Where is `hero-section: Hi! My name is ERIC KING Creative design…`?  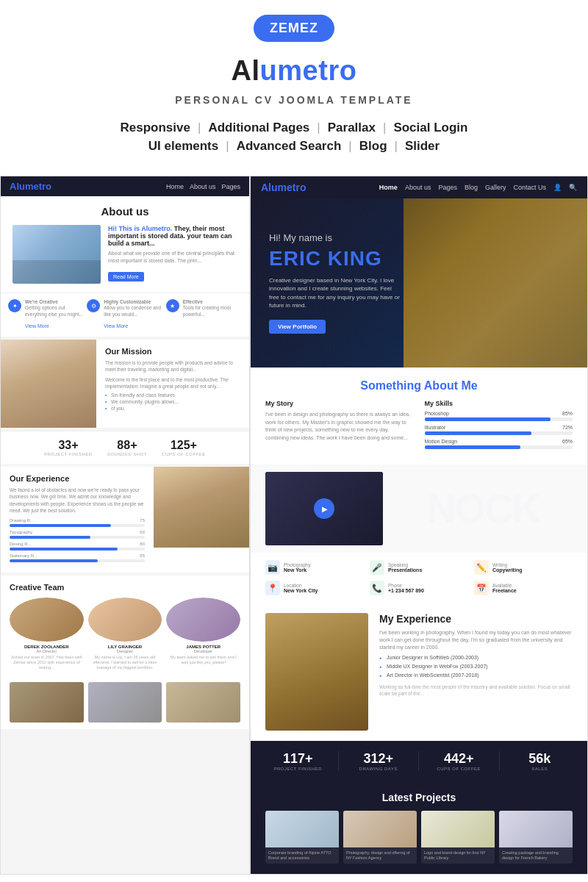
hero-section: Hi! My name is ERIC KING Creative design… is located at coordinates (419, 283).